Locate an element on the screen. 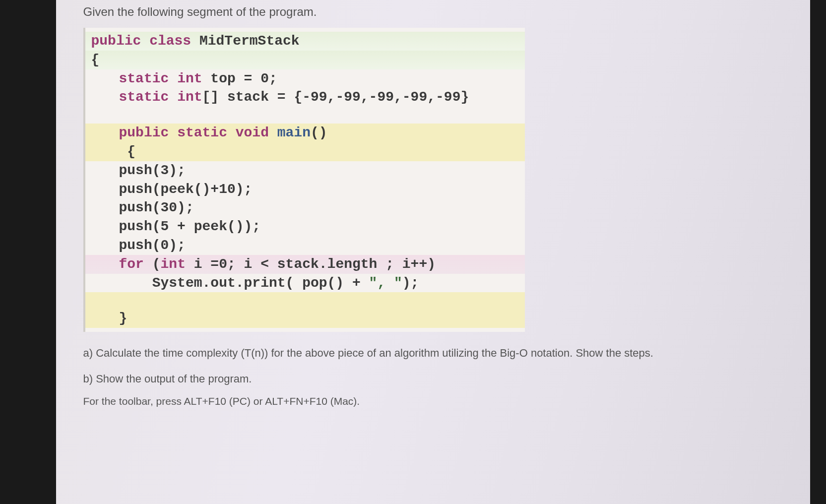 The width and height of the screenshot is (826, 504). code-line-1: public class MidTermStack is located at coordinates (305, 41).